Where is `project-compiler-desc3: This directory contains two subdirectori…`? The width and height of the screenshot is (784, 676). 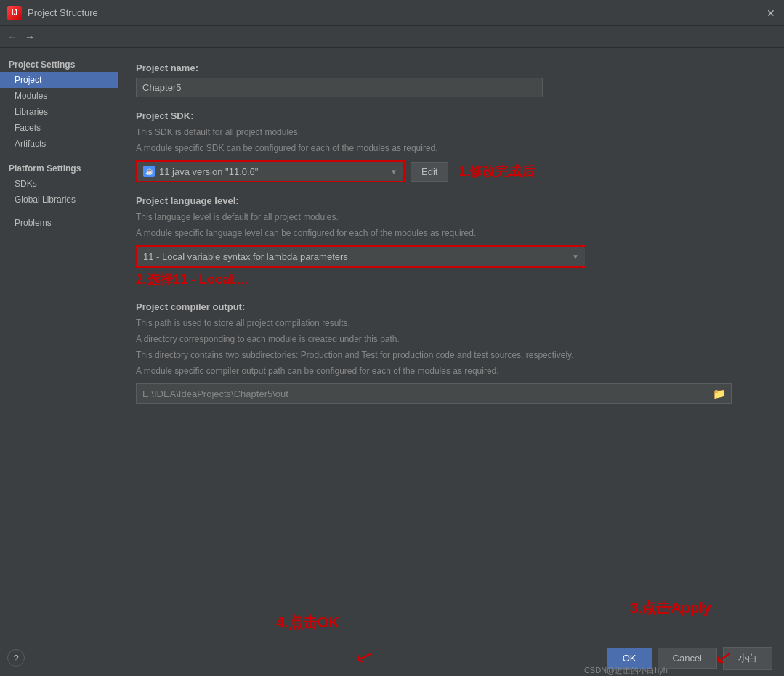 project-compiler-desc3: This directory contains two subdirectori… is located at coordinates (451, 355).